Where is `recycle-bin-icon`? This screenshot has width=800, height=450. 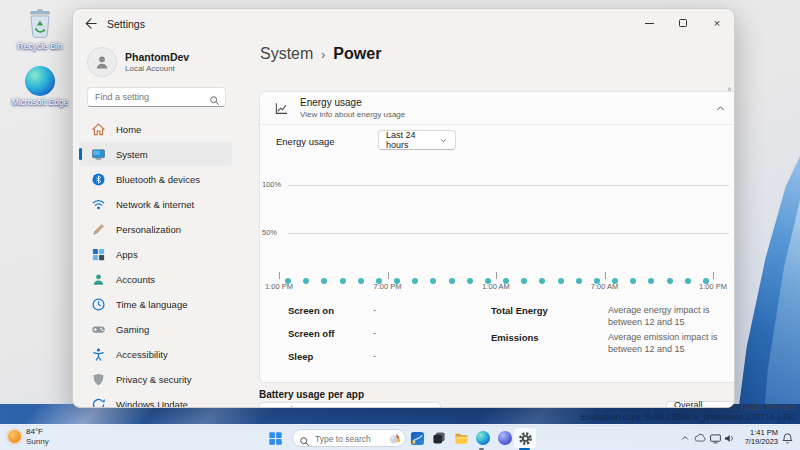
recycle-bin-icon is located at coordinates (40, 24).